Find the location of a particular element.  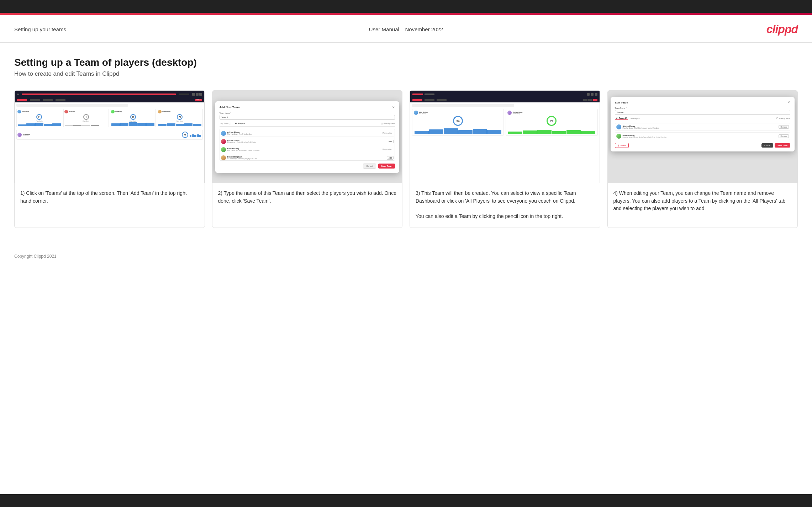

player-item-3: Blair McHarg Plus Handicap · Royal North… is located at coordinates (307, 150).